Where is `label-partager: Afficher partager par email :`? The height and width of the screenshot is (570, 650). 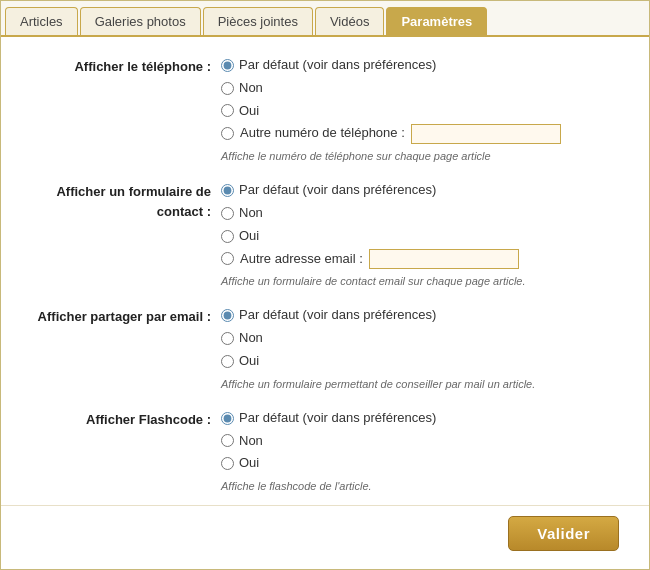
label-partager: Afficher partager par email : is located at coordinates (121, 316).